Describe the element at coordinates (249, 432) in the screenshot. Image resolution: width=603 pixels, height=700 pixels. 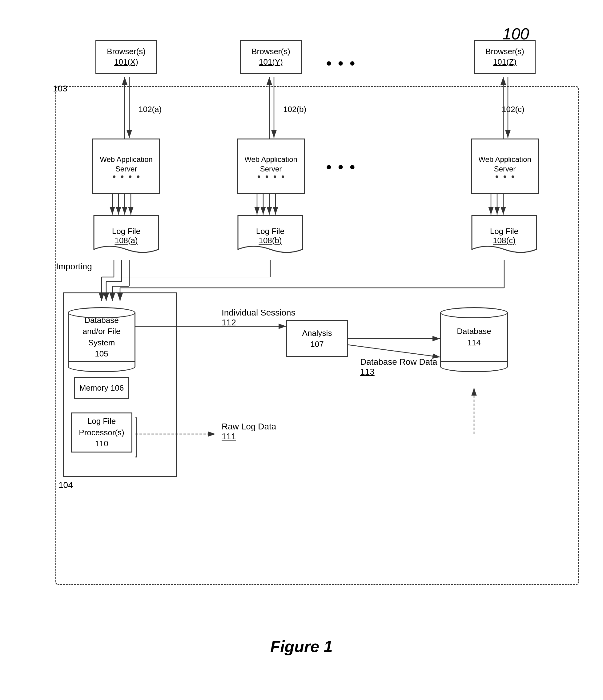
I see `raw-log-data-label: Raw Log Data 111` at that location.